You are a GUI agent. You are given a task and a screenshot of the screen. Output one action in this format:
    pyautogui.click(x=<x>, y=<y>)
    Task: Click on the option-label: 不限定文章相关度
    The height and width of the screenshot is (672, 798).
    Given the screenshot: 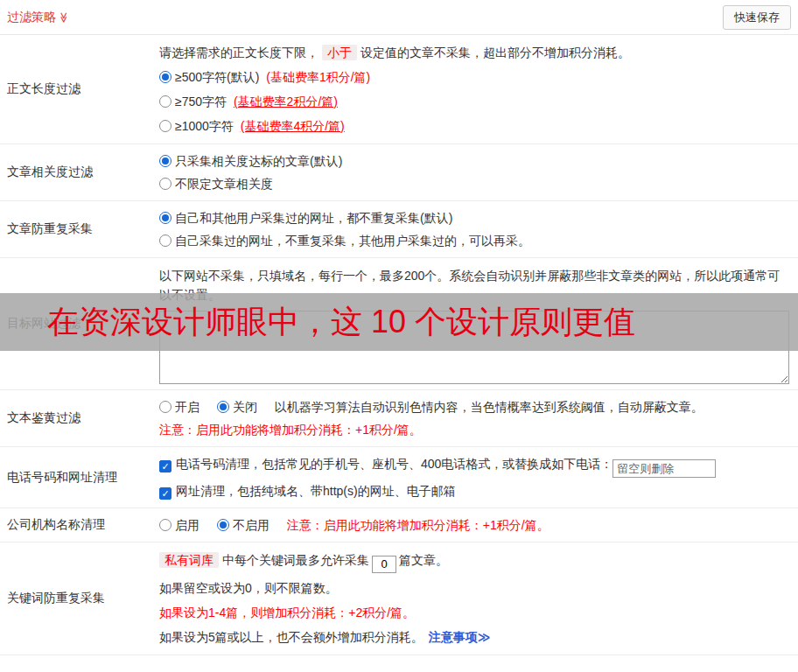 What is the action you would take?
    pyautogui.click(x=224, y=184)
    